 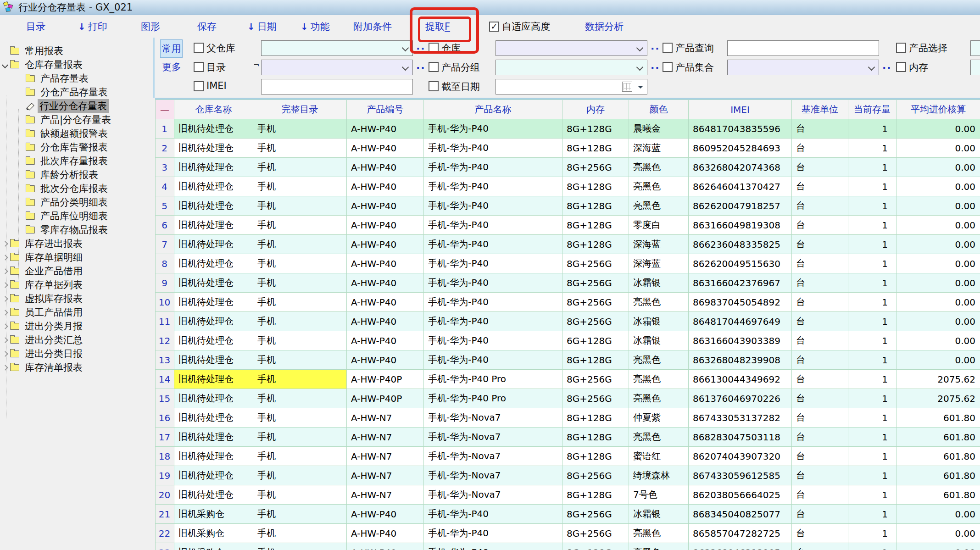 What do you see at coordinates (77, 189) in the screenshot?
I see `sidebar-item: 批次分仓库报表` at bounding box center [77, 189].